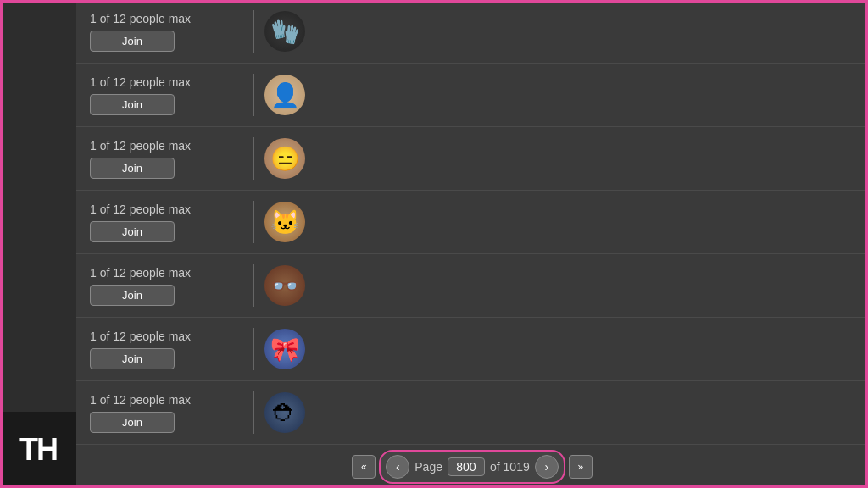 This screenshot has height=488, width=868. Describe the element at coordinates (472, 466) in the screenshot. I see `pagination-bar: « ‹ Page of 1019 › »` at that location.